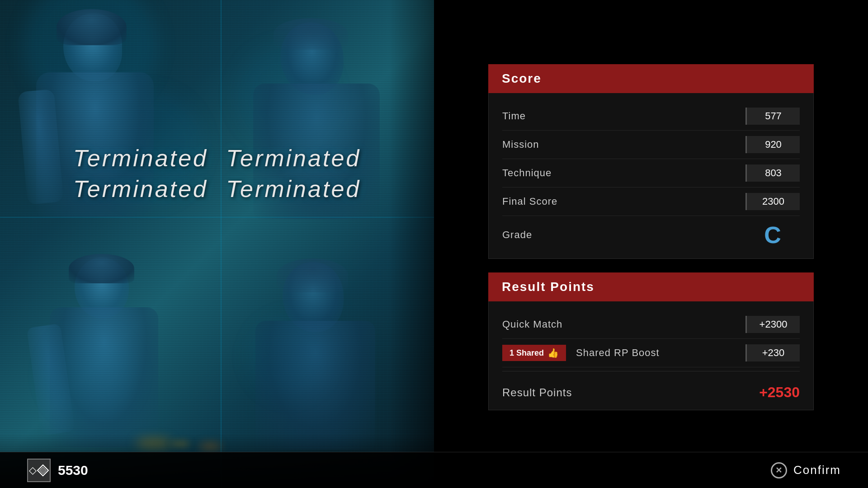 This screenshot has height=488, width=868. What do you see at coordinates (514, 116) in the screenshot?
I see `time-label: Time` at bounding box center [514, 116].